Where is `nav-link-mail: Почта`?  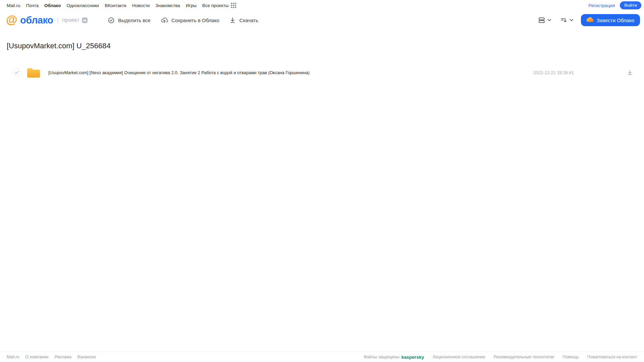 nav-link-mail: Почта is located at coordinates (33, 5).